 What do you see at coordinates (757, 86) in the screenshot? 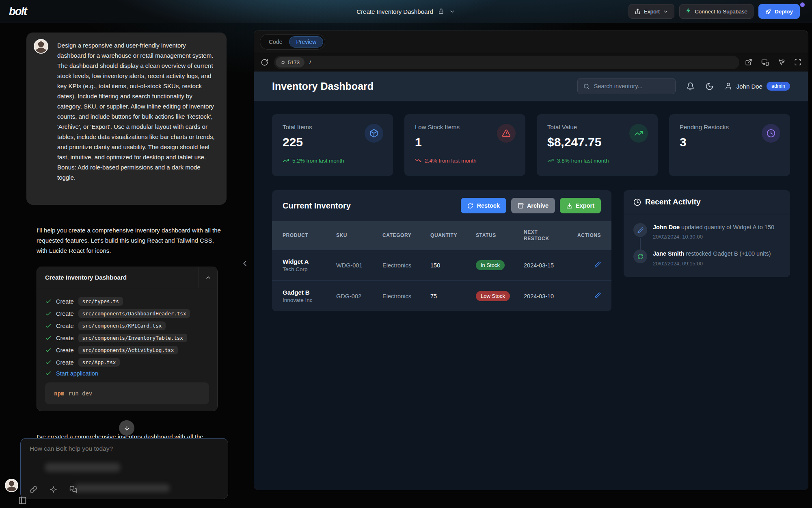
I see `user-menu: John Doe admin` at bounding box center [757, 86].